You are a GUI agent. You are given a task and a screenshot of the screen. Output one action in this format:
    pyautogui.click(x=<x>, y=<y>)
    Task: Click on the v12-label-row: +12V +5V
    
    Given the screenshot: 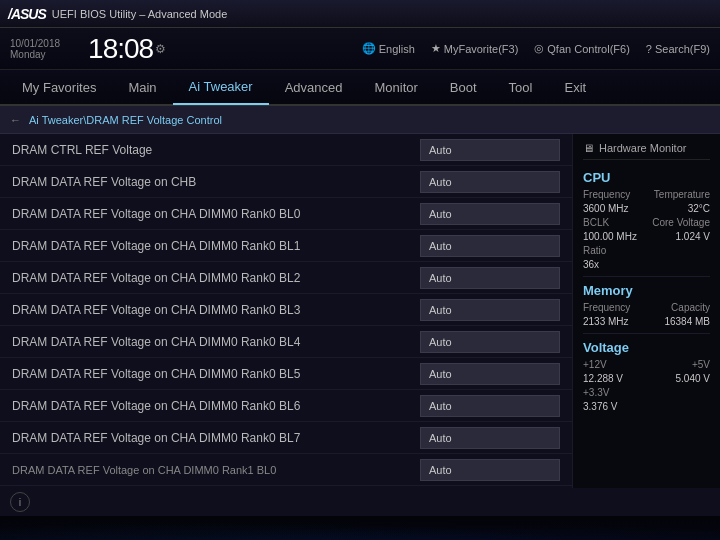 What is the action you would take?
    pyautogui.click(x=646, y=364)
    